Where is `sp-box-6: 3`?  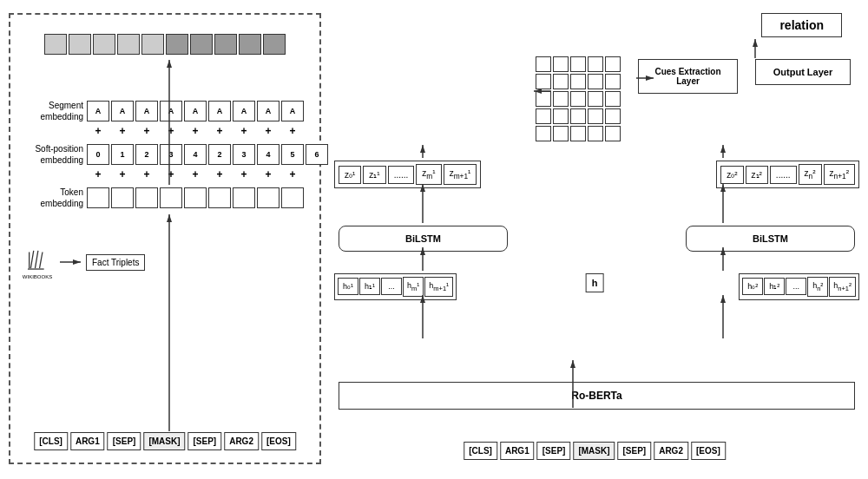 sp-box-6: 3 is located at coordinates (244, 154).